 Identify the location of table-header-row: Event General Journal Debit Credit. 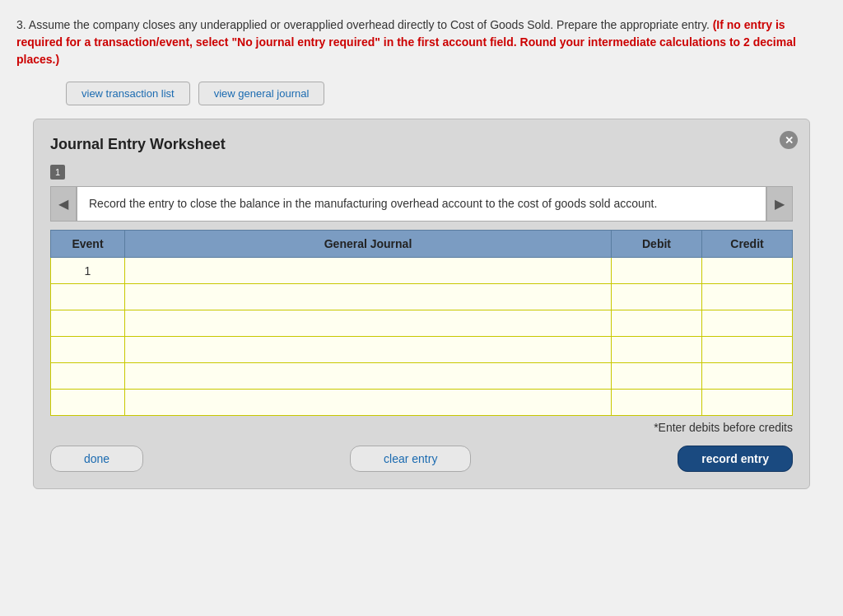
(422, 244).